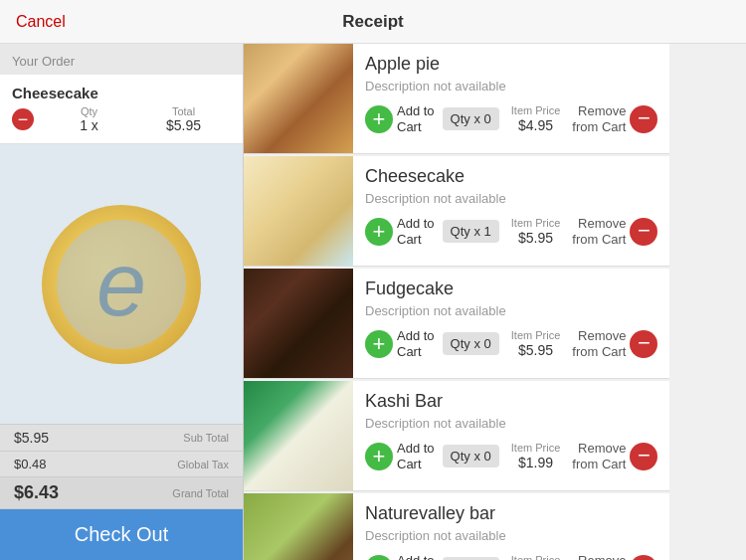  I want to click on product-item-naturebar: Naturevalley bar Description not availab…, so click(457, 527).